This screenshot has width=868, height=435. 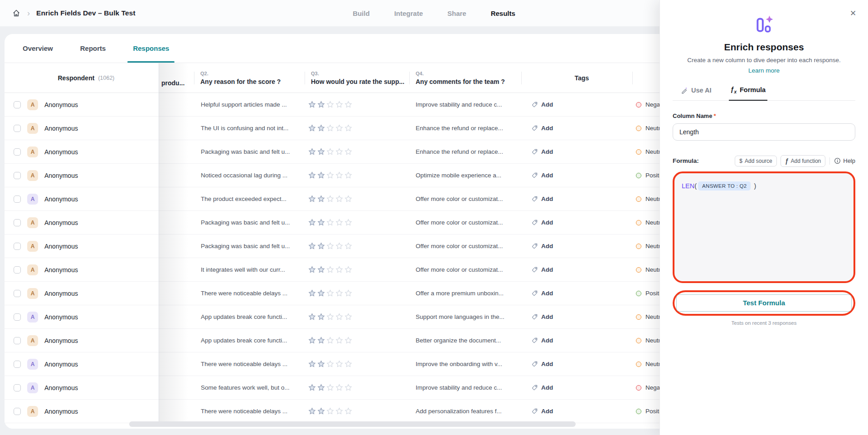 What do you see at coordinates (764, 93) in the screenshot?
I see `panel-tabs: Use AI ƒx Formula` at bounding box center [764, 93].